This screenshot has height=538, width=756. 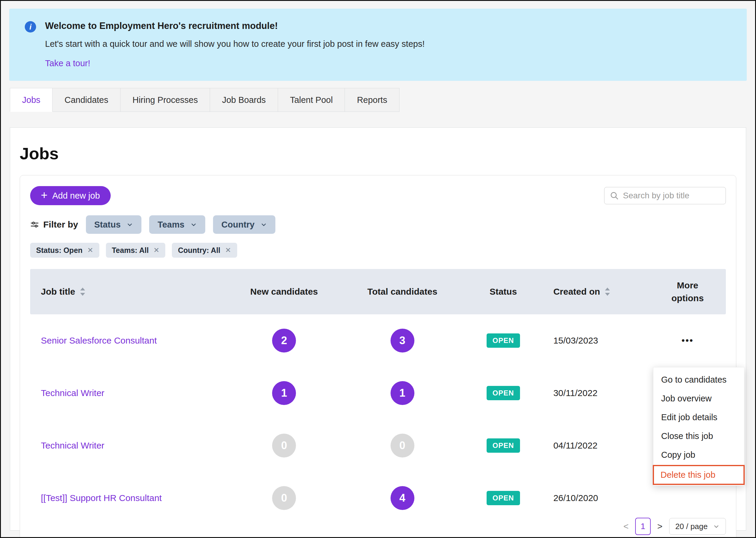 What do you see at coordinates (235, 26) in the screenshot?
I see `banner-title: Welcome to Employment Hero's recruitment…` at bounding box center [235, 26].